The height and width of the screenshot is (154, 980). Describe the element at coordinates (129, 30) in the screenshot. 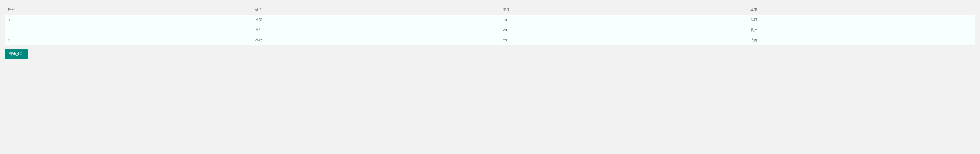

I see `cell-index: 1` at that location.